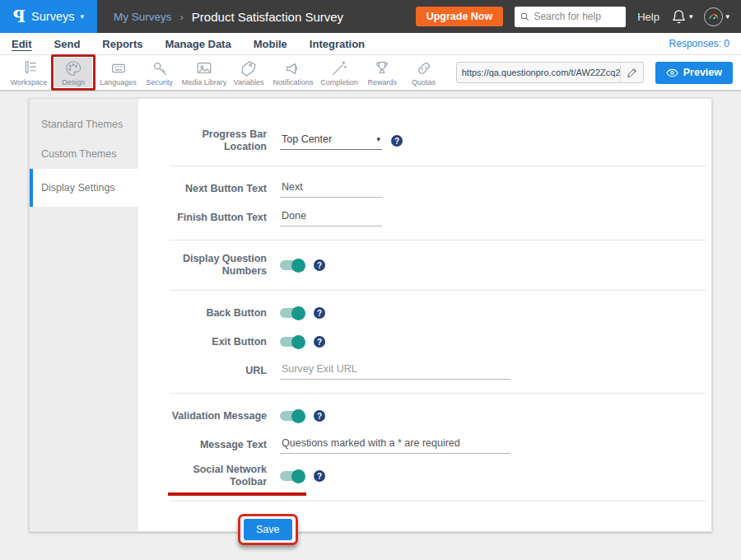  I want to click on validation-message-label: Validation Message, so click(218, 417).